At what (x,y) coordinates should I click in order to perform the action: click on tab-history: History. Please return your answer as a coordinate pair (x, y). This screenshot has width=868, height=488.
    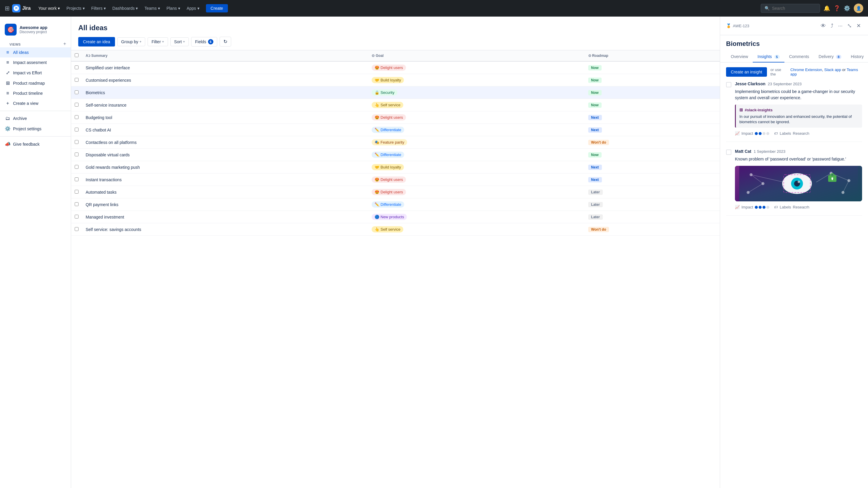
    Looking at the image, I should click on (857, 57).